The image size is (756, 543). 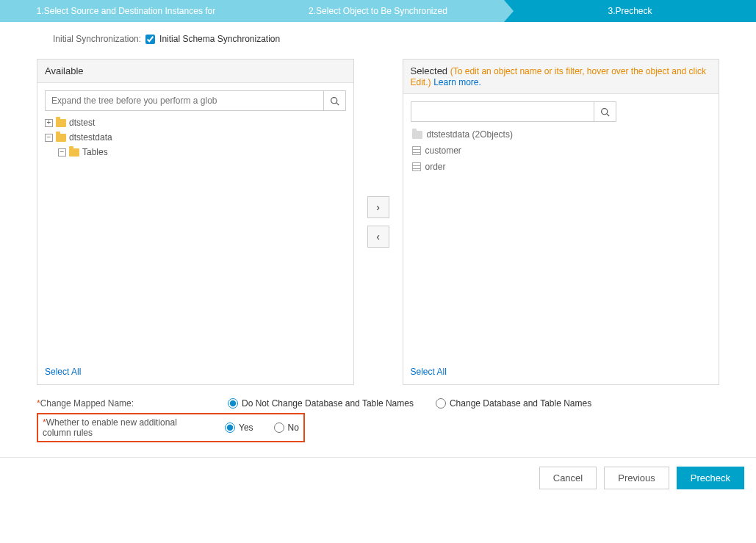 I want to click on selected-table-label: customer, so click(x=444, y=151).